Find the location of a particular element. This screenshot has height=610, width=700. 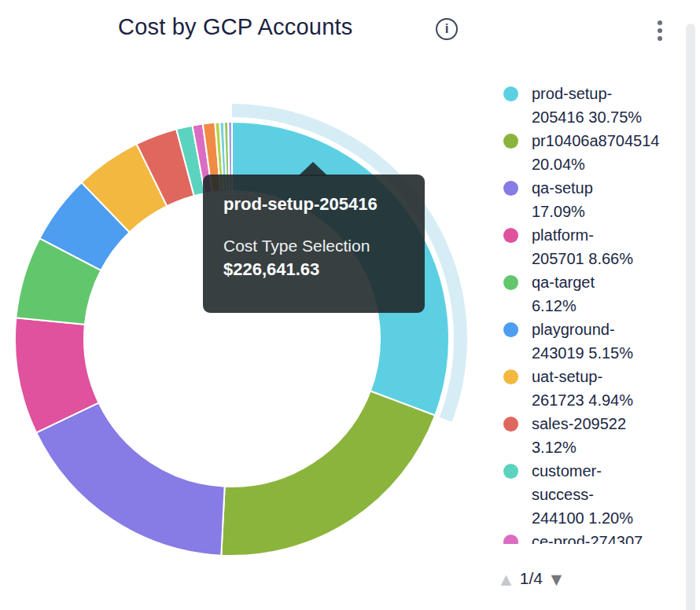

legend-item: pr10406a8704514 20.04% is located at coordinates (598, 152).